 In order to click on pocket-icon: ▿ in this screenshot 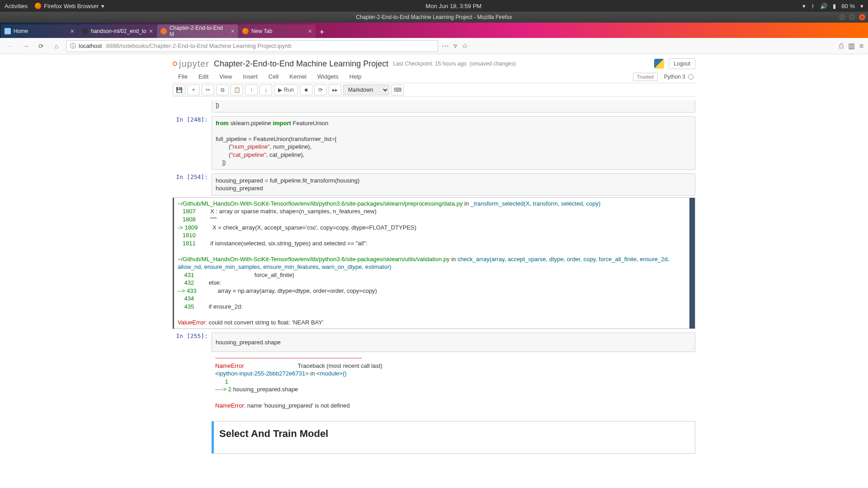, I will do `click(455, 46)`.